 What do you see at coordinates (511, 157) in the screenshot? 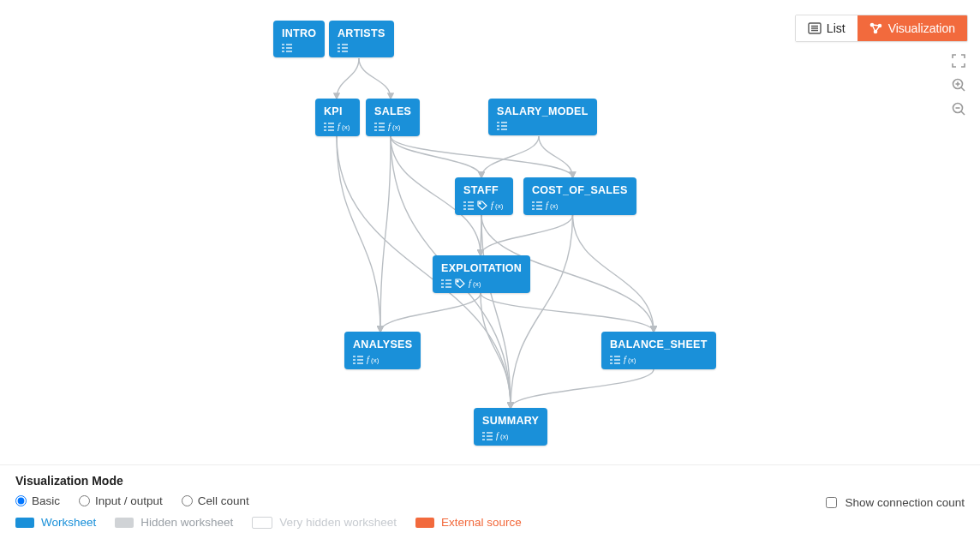
I see `edge-salary_model-staff` at bounding box center [511, 157].